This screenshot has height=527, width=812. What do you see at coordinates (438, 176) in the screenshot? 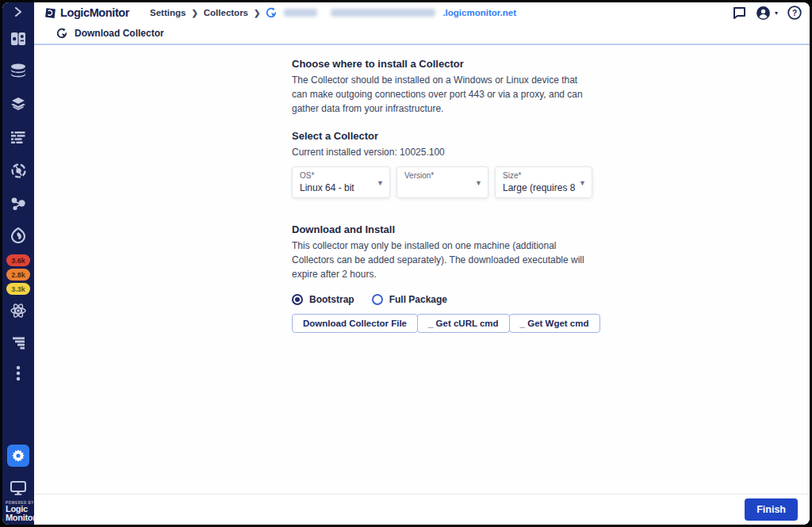
I see `version-select-label: Version*` at bounding box center [438, 176].